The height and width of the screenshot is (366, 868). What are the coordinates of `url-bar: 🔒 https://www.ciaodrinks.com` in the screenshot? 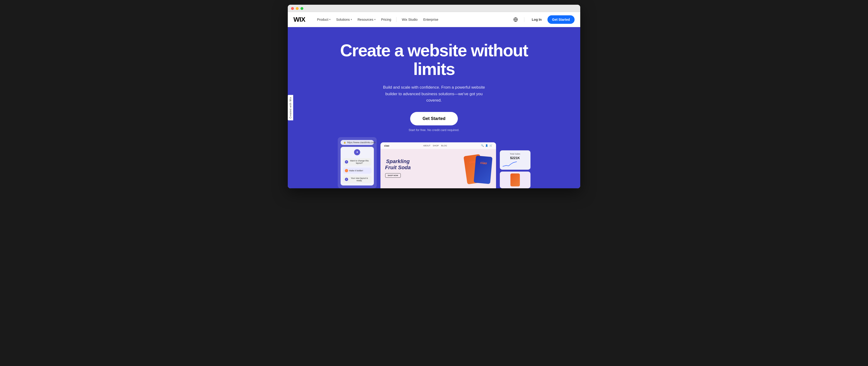 It's located at (357, 142).